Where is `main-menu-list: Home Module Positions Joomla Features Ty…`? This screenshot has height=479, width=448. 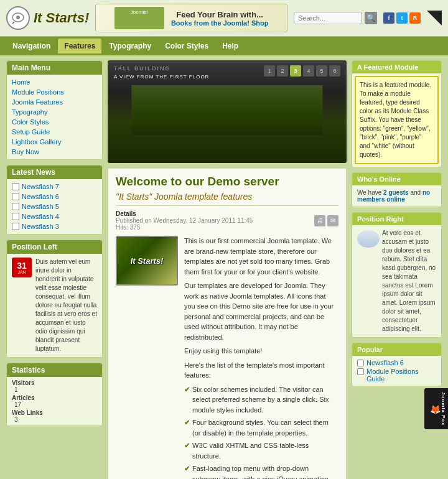
main-menu-list: Home Module Positions Joomla Features Ty… is located at coordinates (55, 117).